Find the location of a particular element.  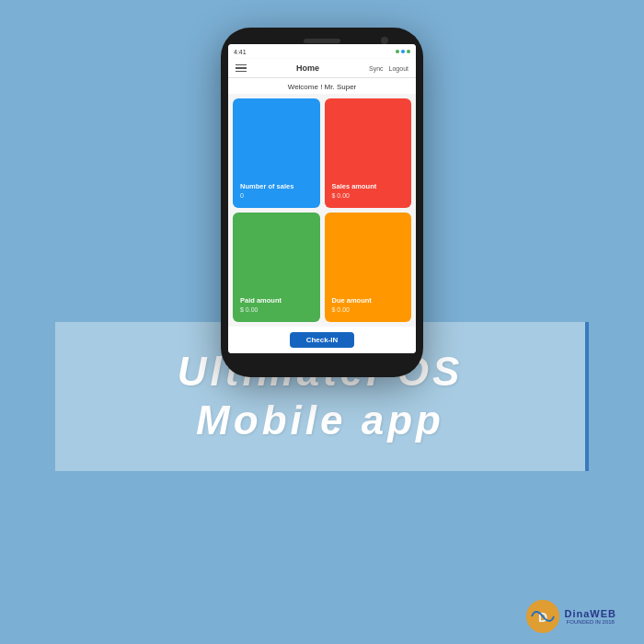

watermark: D DinaWEB FOUNDED IN 2018 is located at coordinates (570, 616).